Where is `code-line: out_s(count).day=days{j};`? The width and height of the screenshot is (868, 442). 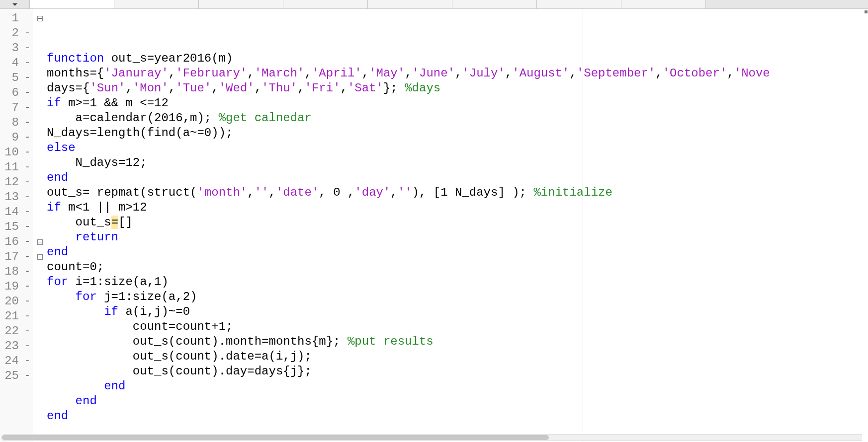
code-line: out_s(count).day=days{j}; is located at coordinates (457, 371).